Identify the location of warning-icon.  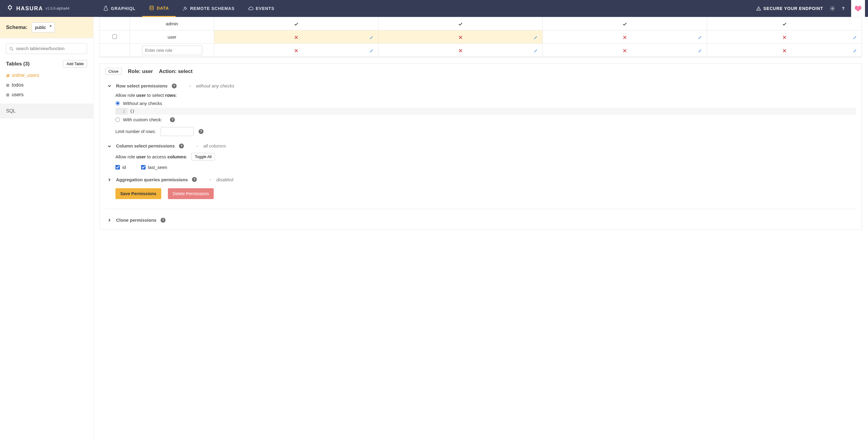
(758, 8).